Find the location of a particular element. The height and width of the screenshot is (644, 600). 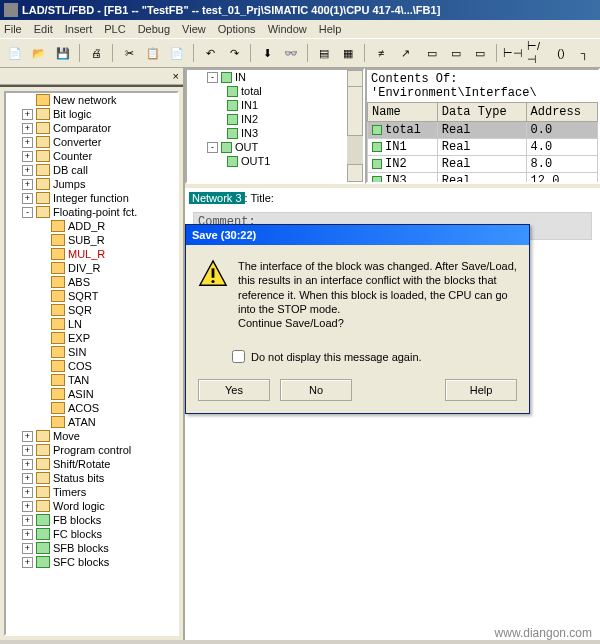

iface-tree-item: -IN is located at coordinates (275, 77).